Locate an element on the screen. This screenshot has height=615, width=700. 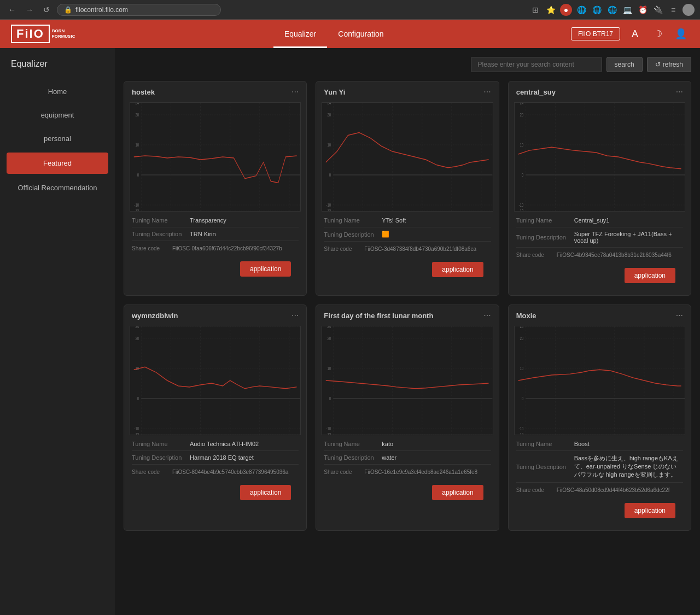
tuning-desc-value: Harman 2018 EQ target is located at coordinates (222, 458).